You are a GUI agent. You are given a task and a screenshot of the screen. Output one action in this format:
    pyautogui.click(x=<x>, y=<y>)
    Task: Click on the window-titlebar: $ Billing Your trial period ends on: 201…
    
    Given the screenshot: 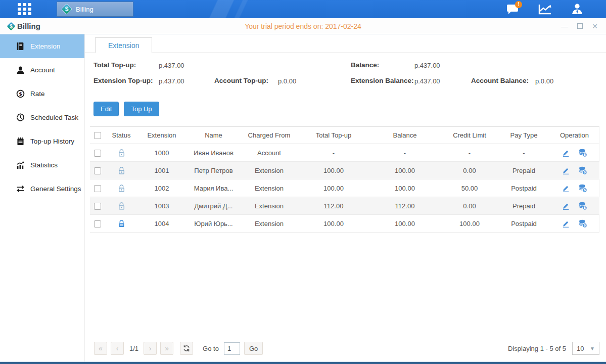 What is the action you would take?
    pyautogui.click(x=303, y=26)
    